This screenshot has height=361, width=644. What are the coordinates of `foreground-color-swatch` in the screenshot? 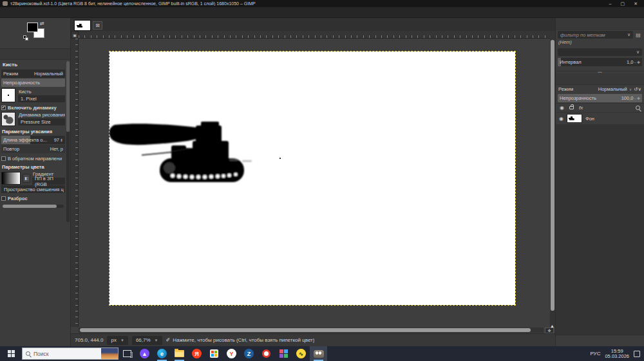 It's located at (32, 27).